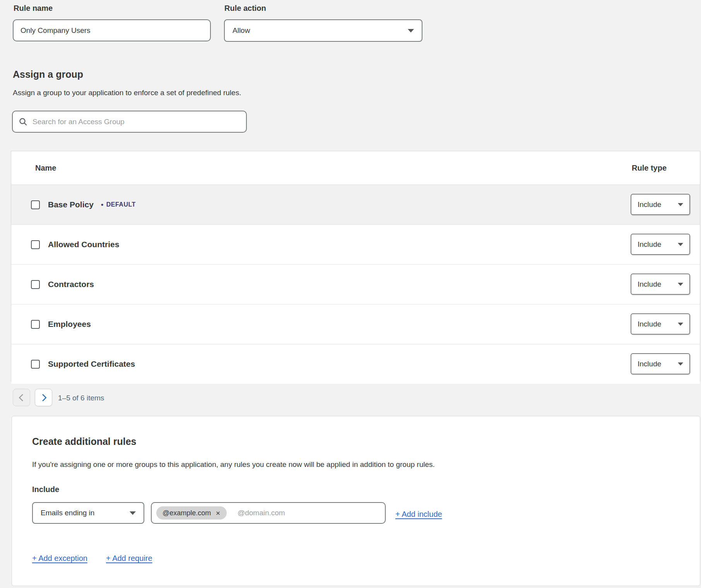  I want to click on close-icon: ✕, so click(218, 513).